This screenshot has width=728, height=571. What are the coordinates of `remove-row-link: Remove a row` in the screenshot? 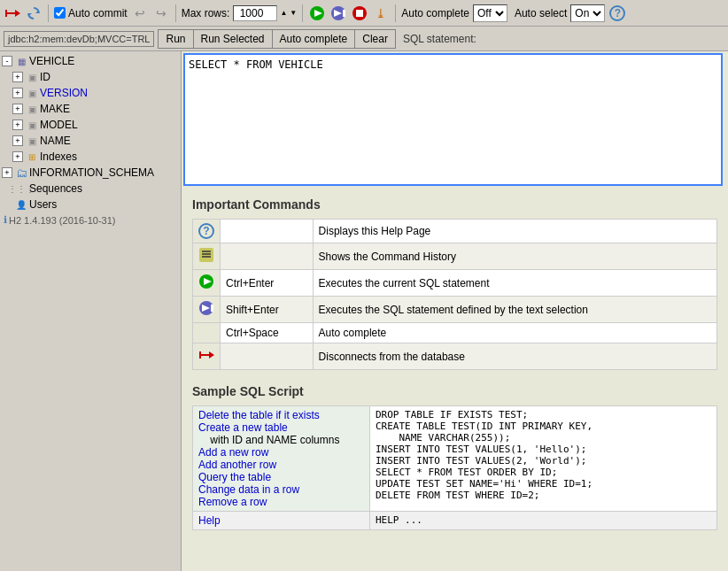 It's located at (232, 502).